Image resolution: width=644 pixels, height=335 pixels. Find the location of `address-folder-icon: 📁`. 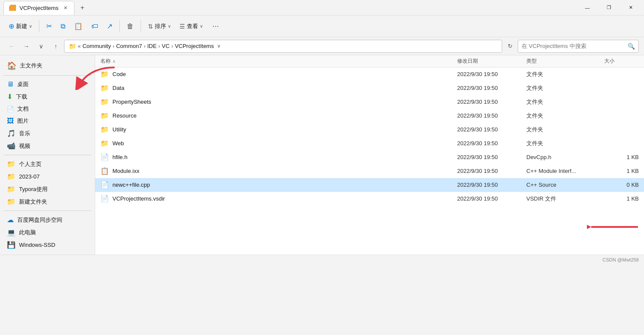

address-folder-icon: 📁 is located at coordinates (73, 46).